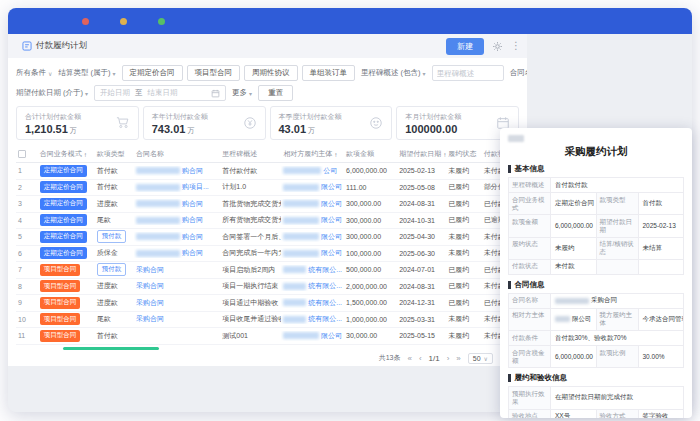 The height and width of the screenshot is (421, 700). Describe the element at coordinates (27, 254) in the screenshot. I see `row-index: 6` at that location.